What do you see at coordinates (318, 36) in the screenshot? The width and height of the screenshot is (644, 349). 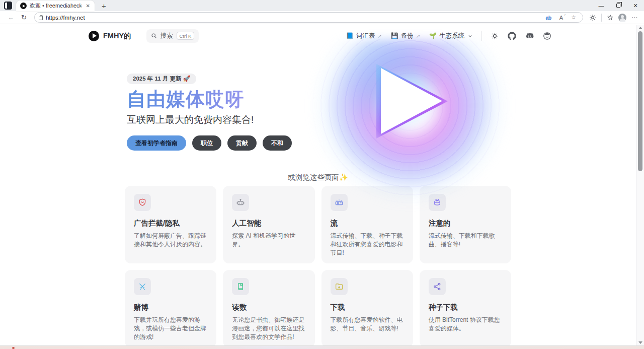 I see `site-header: FMHY的 搜索 Ctrl K 📘 词汇表 ↗ 💾 备份 ↗` at bounding box center [318, 36].